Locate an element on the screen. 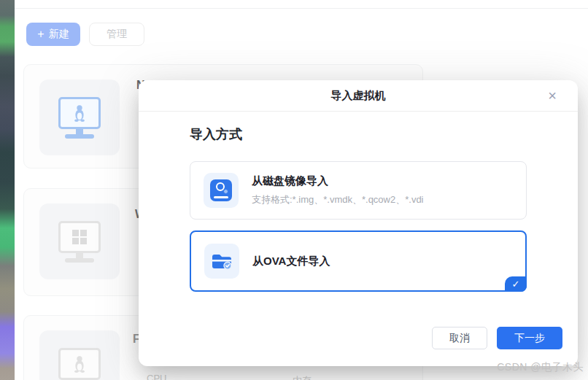 This screenshot has width=588, height=380. option-title: 从OVA文件导入 is located at coordinates (291, 261).